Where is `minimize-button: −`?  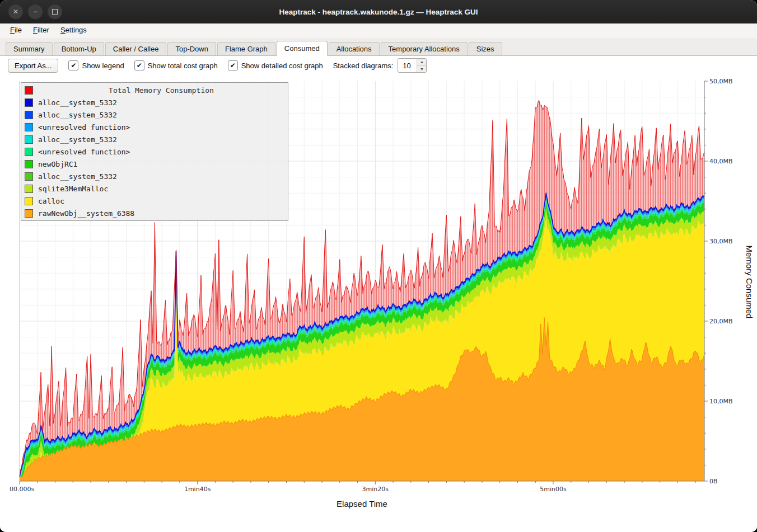
minimize-button: − is located at coordinates (35, 12).